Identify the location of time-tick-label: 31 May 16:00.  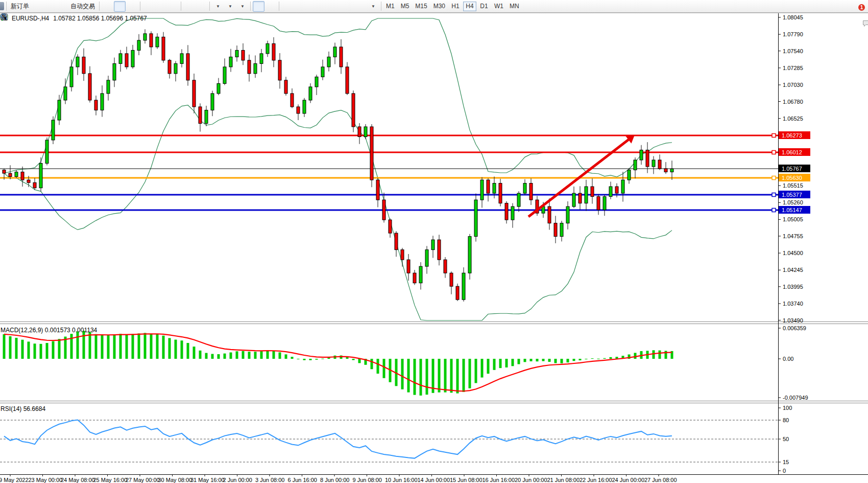
(207, 480).